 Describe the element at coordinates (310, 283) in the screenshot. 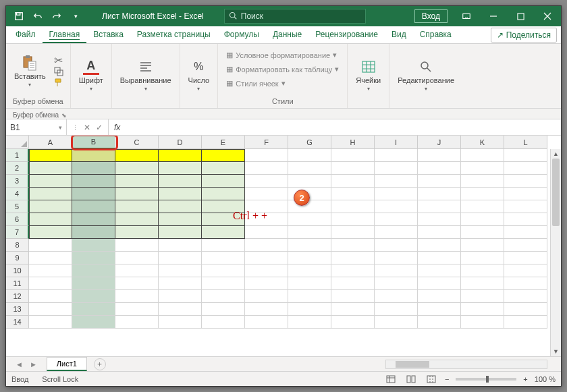

I see `cell-G11` at that location.